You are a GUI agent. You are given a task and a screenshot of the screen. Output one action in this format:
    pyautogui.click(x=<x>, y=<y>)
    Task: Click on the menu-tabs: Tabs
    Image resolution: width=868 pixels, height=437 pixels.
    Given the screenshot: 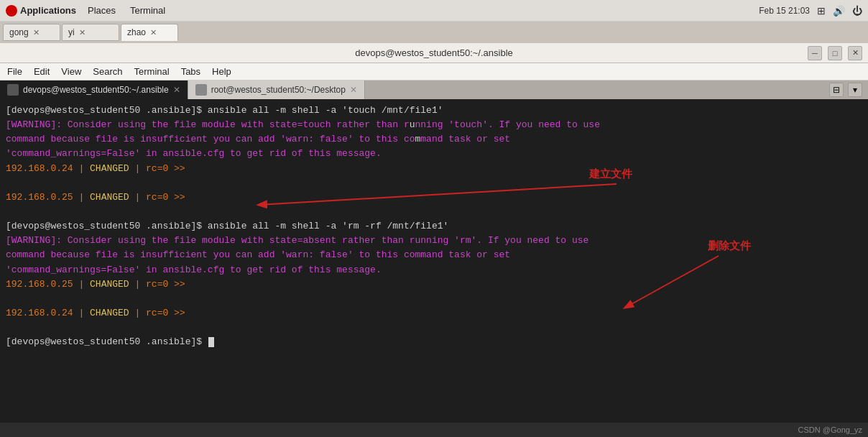 What is the action you would take?
    pyautogui.click(x=191, y=72)
    